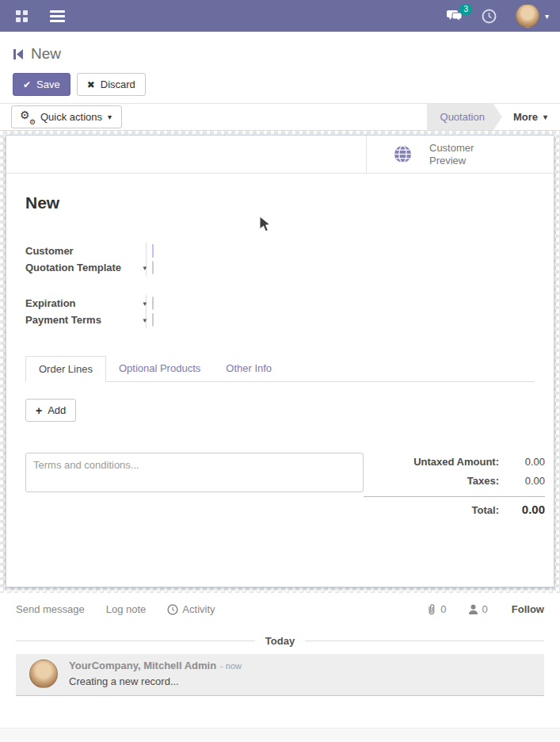 This screenshot has height=742, width=560. I want to click on field-label-quotation-template: Quotation Template, so click(86, 268).